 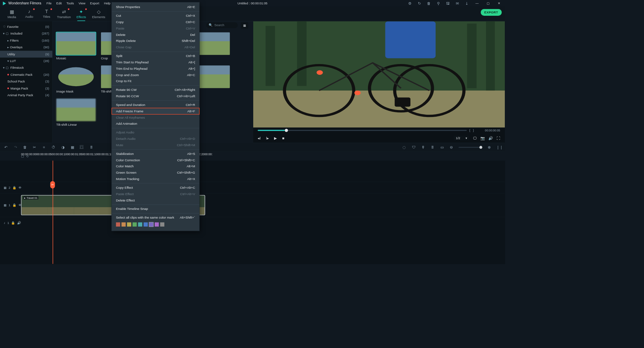 I want to click on ctx-speed-duration: Speed and DurationCtrl+R, so click(x=156, y=105).